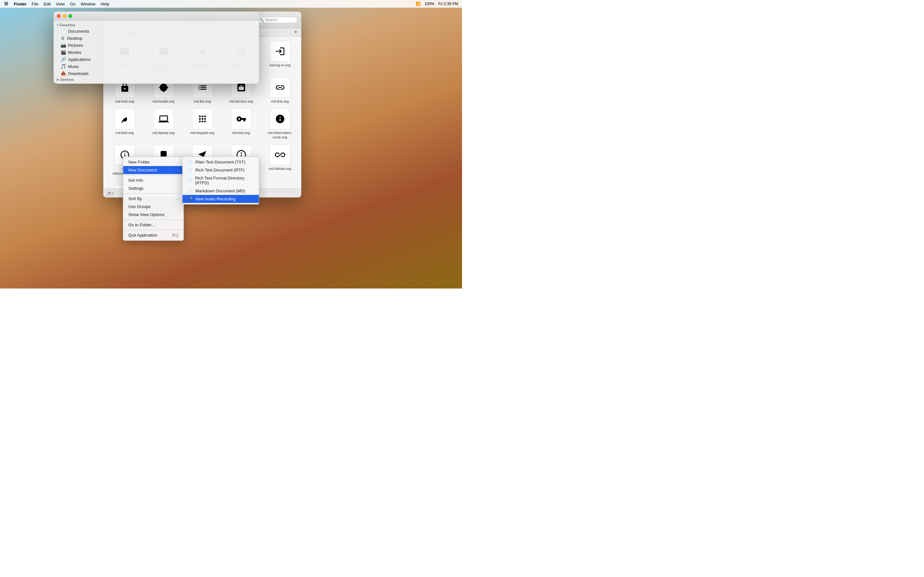 The image size is (924, 577). I want to click on sidebar-section-favorites: ▾ Favorites, so click(156, 25).